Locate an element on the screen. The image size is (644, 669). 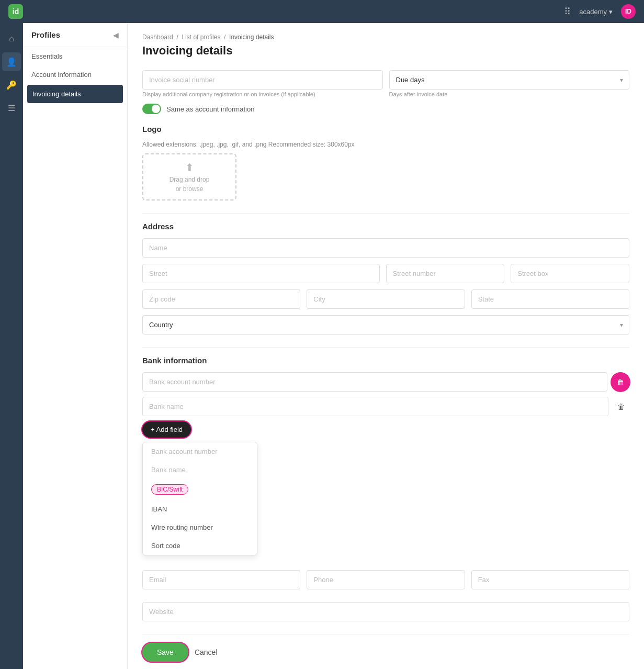
street-box-group is located at coordinates (570, 273).